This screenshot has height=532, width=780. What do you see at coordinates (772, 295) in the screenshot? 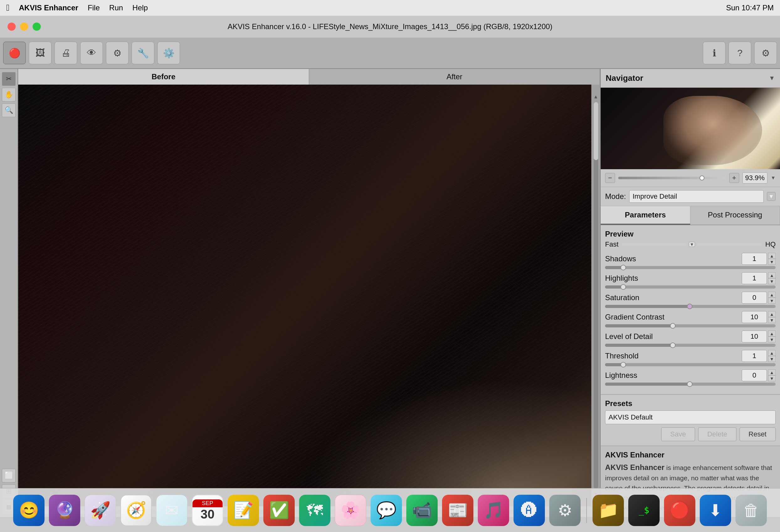
I see `saturation-up: ▲` at bounding box center [772, 295].